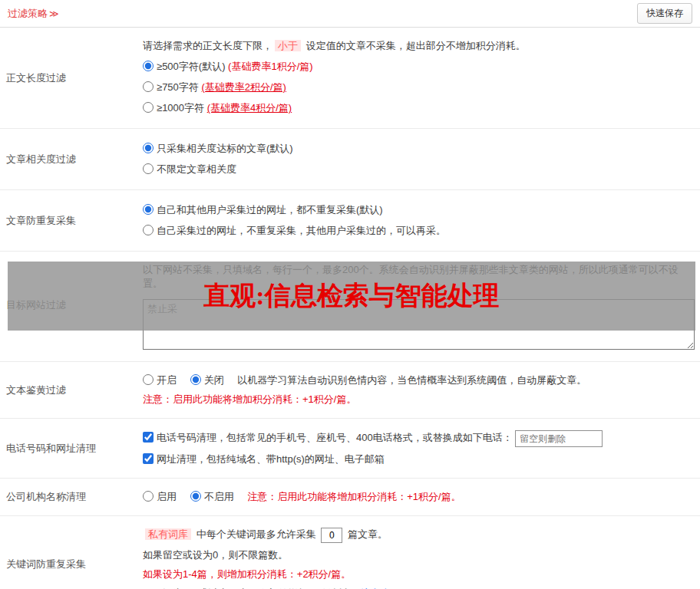  Describe the element at coordinates (418, 210) in the screenshot. I see `dedup-option-all-users: 自己和其他用户采集过的网址，都不重复采集(默认)` at that location.